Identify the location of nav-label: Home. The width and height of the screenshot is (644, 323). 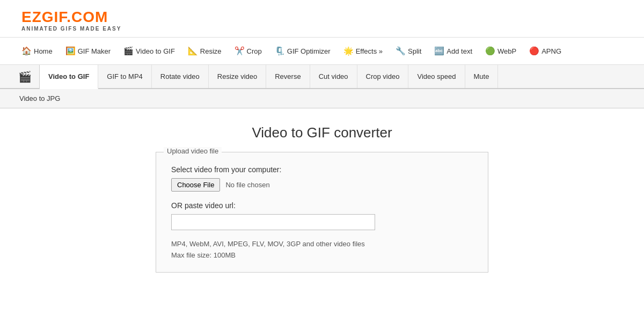
(43, 52).